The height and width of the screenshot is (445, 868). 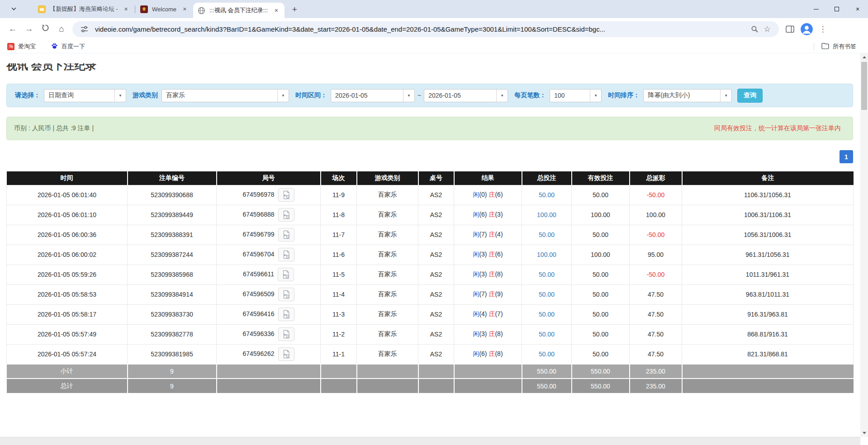 I want to click on table-row: 2026-01-05 06:00:36 523099388391 6745967…, so click(x=430, y=235).